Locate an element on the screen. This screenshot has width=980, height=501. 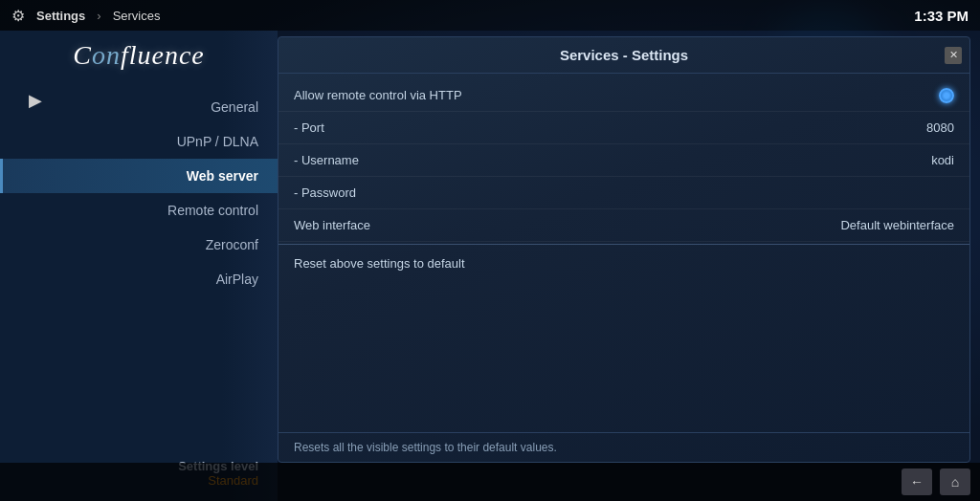
setting-label-reset: Reset above settings to default is located at coordinates (624, 264).